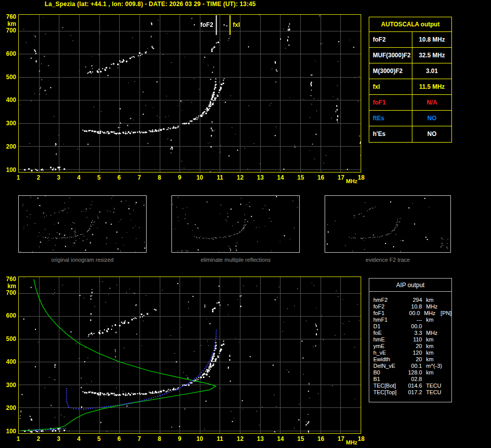 The height and width of the screenshot is (448, 491). I want to click on autoscala-row-label: foF1, so click(391, 102).